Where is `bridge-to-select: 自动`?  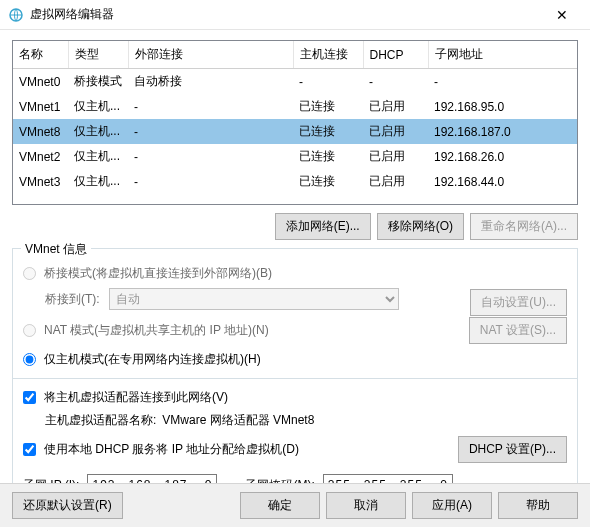
bridge-to-select: 自动 is located at coordinates (254, 299).